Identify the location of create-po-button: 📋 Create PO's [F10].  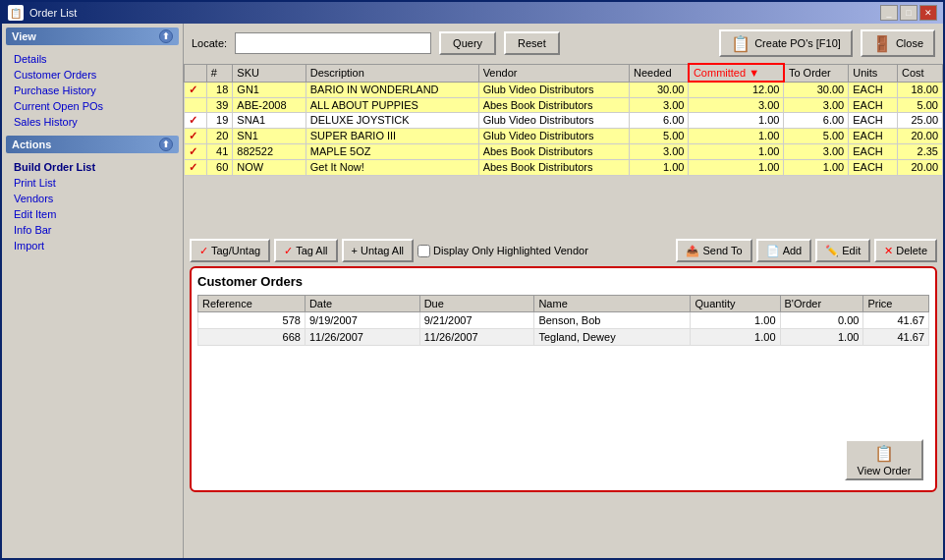
(786, 43).